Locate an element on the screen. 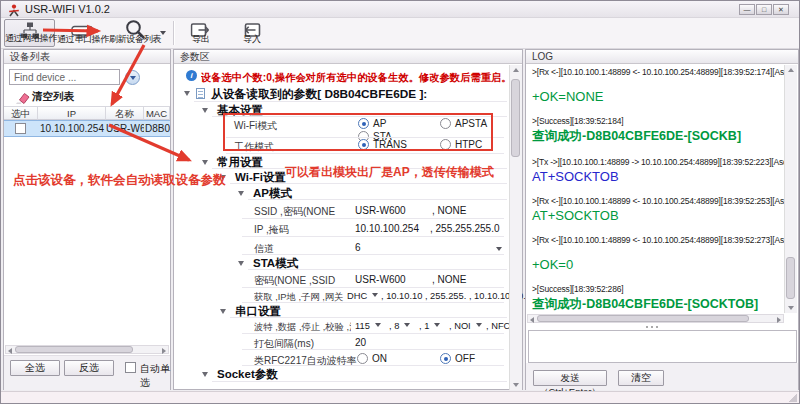 Image resolution: width=800 pixels, height=404 pixels. device-name: USR-W600 is located at coordinates (125, 128).